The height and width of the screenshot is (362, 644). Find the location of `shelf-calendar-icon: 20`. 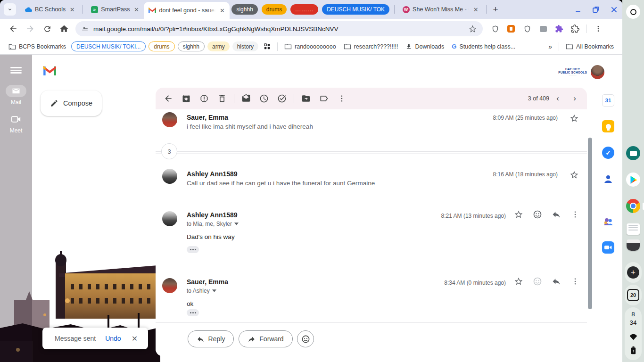

shelf-calendar-icon: 20 is located at coordinates (633, 295).